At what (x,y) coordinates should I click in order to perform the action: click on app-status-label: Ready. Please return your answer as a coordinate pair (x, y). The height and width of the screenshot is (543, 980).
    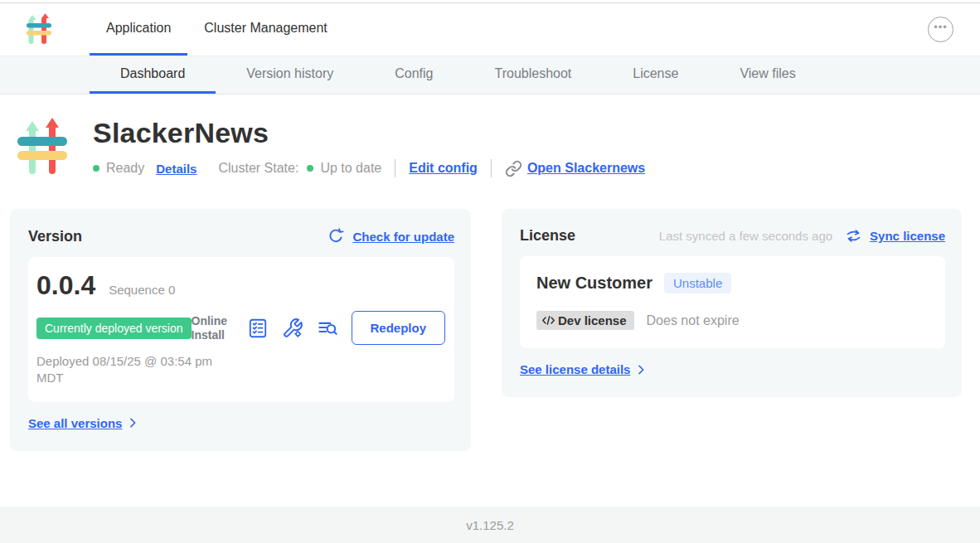
    Looking at the image, I should click on (125, 168).